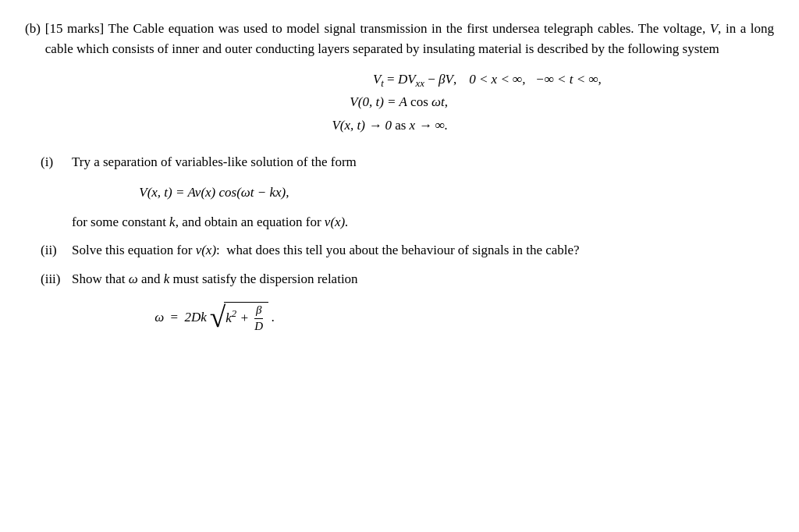 The width and height of the screenshot is (799, 532). What do you see at coordinates (407, 192) in the screenshot?
I see `sub-i-container: (i) Try a separation of variables-like s…` at bounding box center [407, 192].